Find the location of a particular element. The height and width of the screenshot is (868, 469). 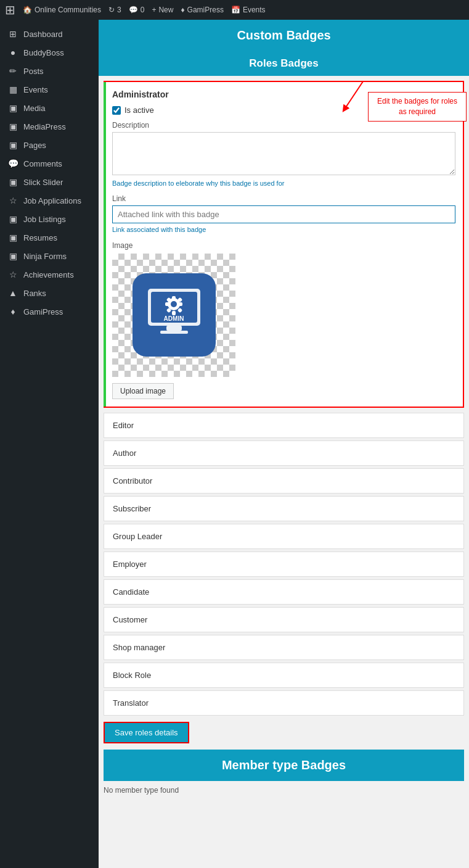

plus-icon: + is located at coordinates (154, 10).